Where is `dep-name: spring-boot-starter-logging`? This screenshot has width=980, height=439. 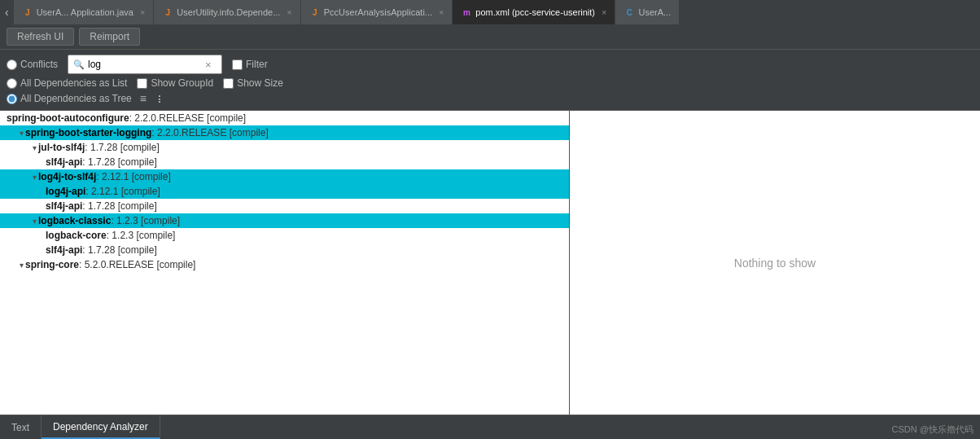
dep-name: spring-boot-starter-logging is located at coordinates (88, 133).